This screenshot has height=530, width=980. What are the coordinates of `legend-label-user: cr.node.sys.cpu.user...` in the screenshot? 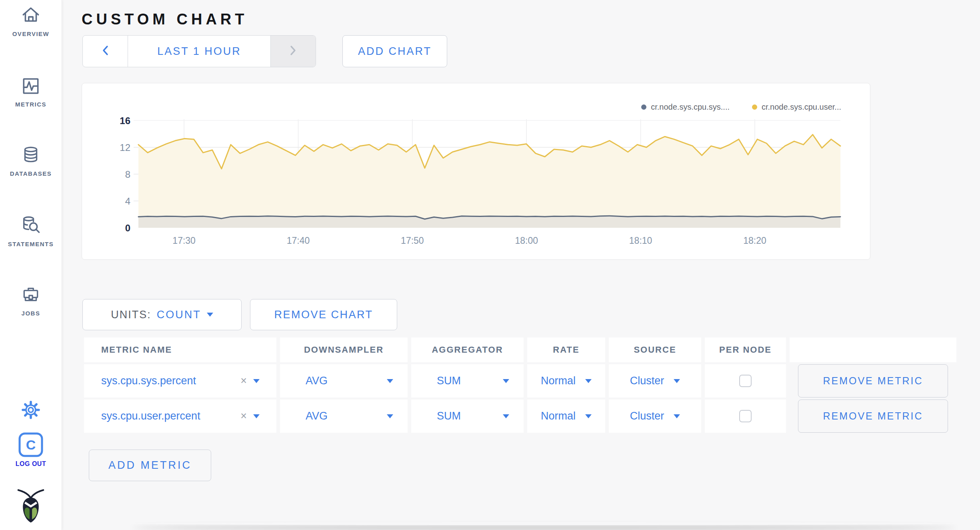 It's located at (802, 107).